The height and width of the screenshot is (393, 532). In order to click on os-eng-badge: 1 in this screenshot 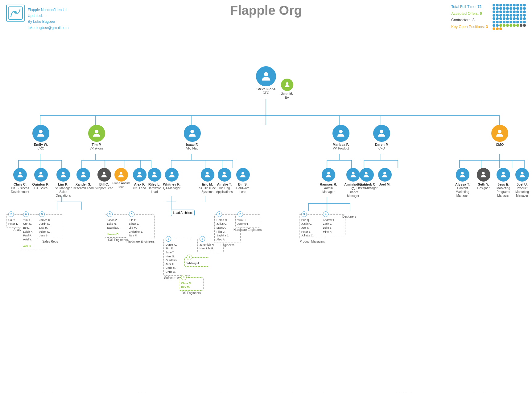, I will do `click(189, 257)`.